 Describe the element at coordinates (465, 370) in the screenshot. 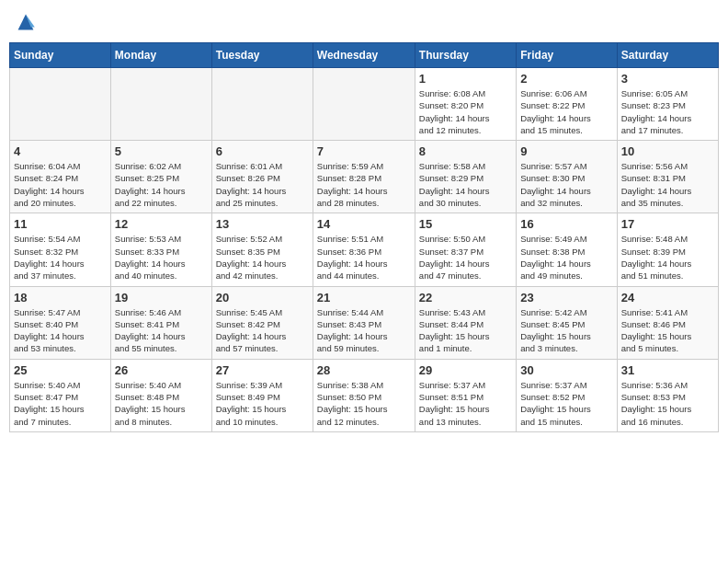

I see `day-number: 29` at that location.